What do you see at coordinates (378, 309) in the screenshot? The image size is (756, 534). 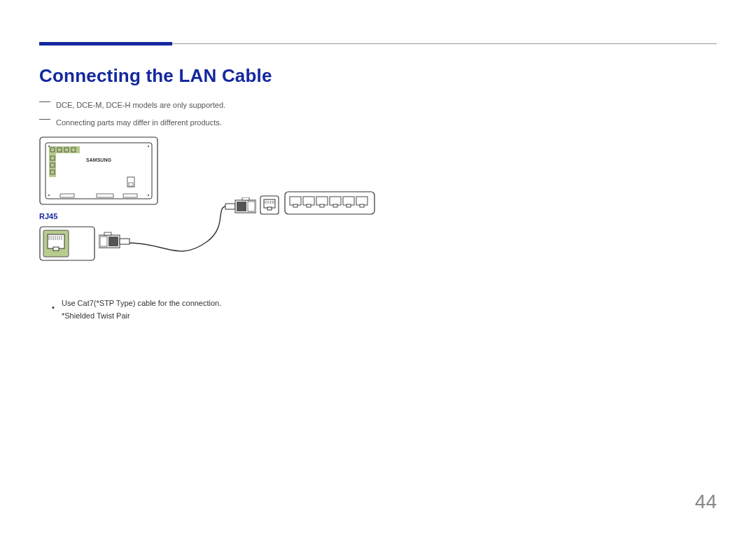 I see `bullet-list: Use Cat7(*STP Type) cable for the connec…` at bounding box center [378, 309].